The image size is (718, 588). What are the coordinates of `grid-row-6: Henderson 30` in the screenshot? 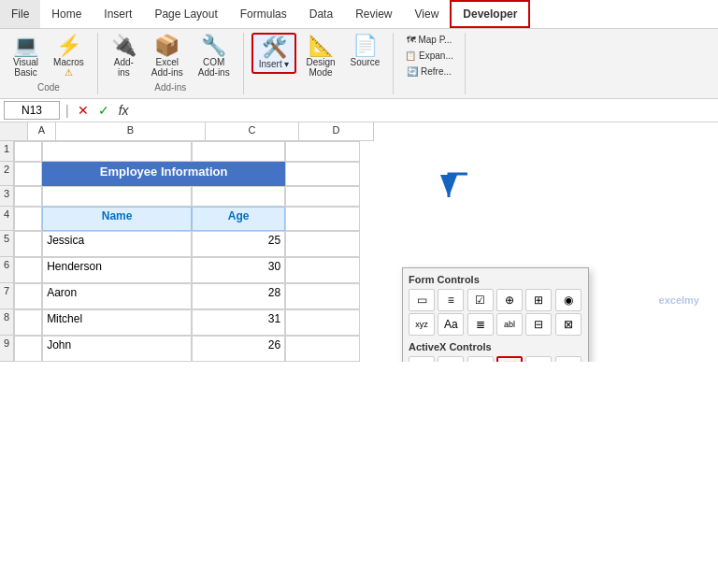 It's located at (187, 270).